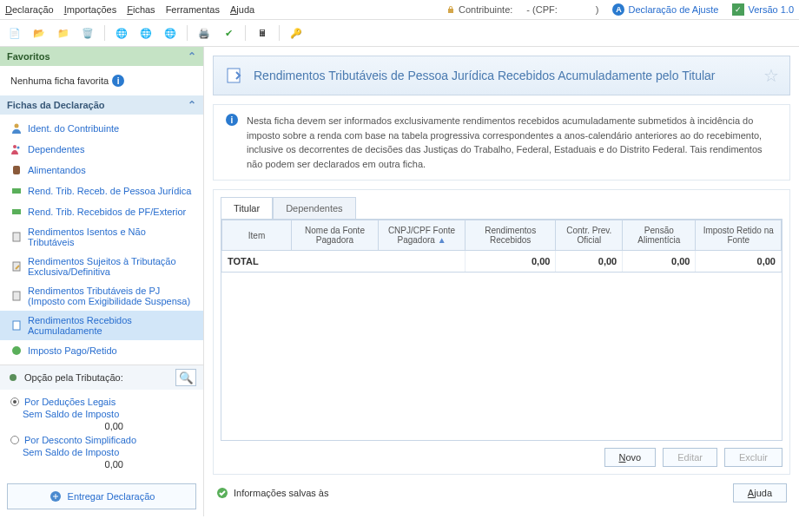 The image size is (799, 532). What do you see at coordinates (17, 296) in the screenshot?
I see `doc3-icon` at bounding box center [17, 296].